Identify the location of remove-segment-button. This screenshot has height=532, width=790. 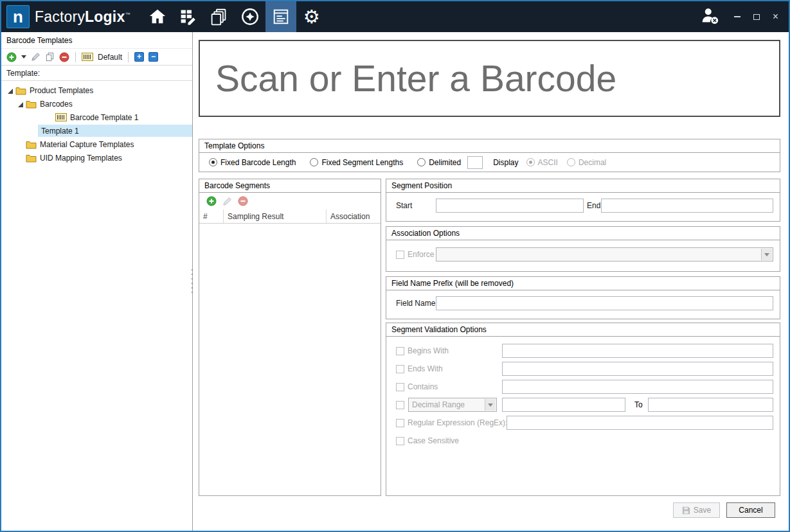
(243, 201).